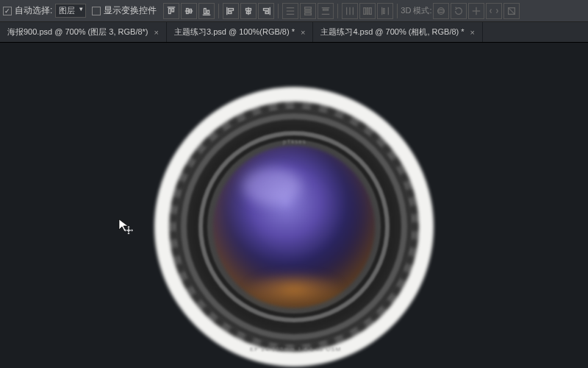 The height and width of the screenshot is (368, 588). I want to click on lens-glare-highlight, so click(272, 186).